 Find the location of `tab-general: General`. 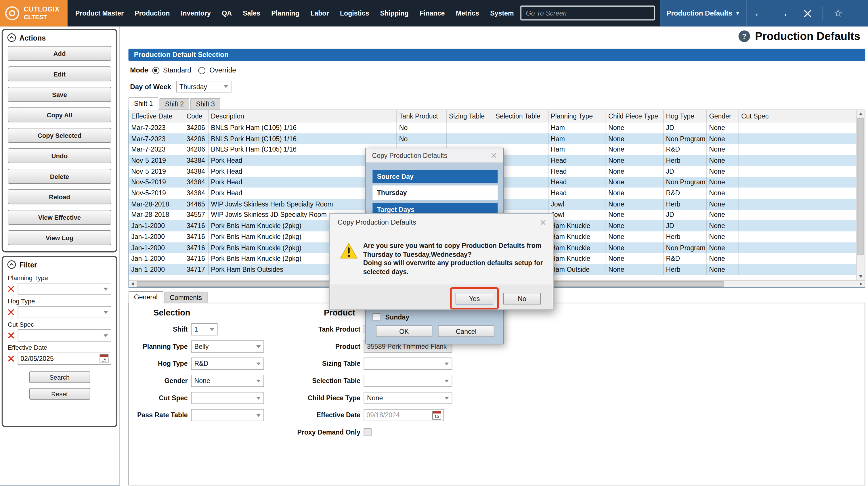

tab-general: General is located at coordinates (146, 297).